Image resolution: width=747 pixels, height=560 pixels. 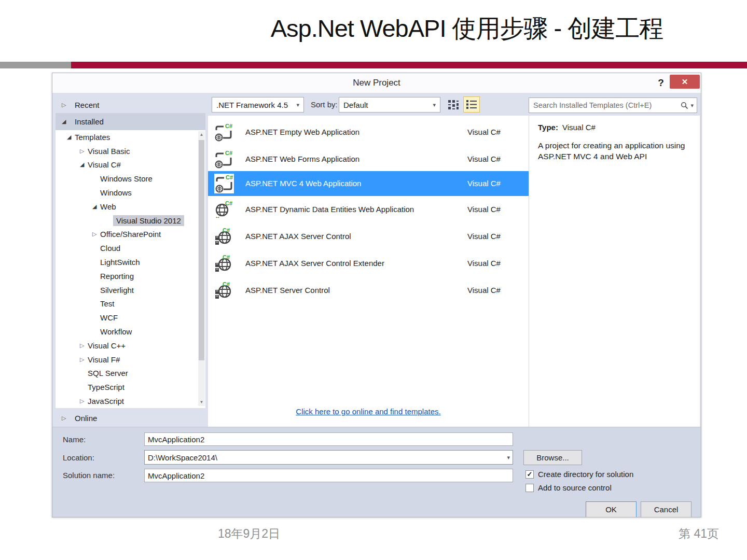 I want to click on template-item: C# ASP.NET Server Control Visual C#, so click(x=368, y=290).